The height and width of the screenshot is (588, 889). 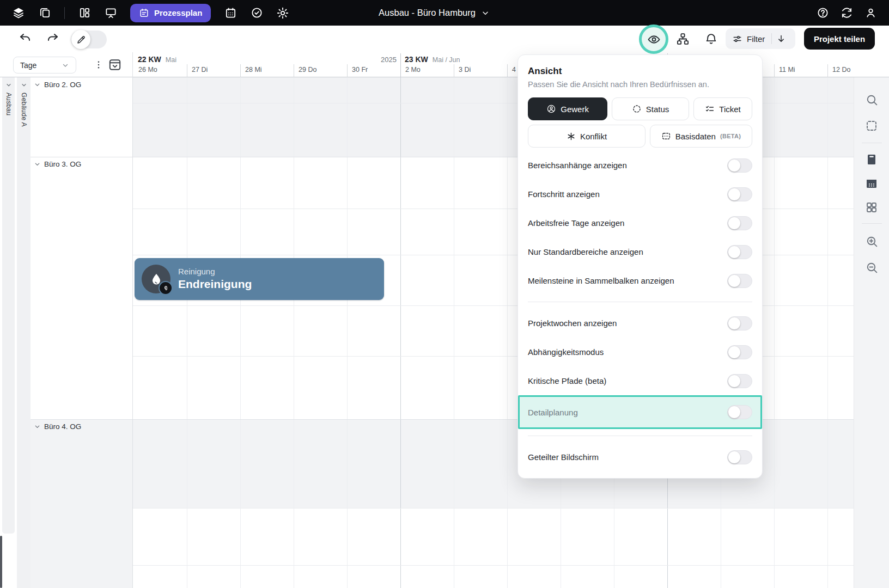 I want to click on strip-label-ausbau: Ausbau, so click(x=9, y=105).